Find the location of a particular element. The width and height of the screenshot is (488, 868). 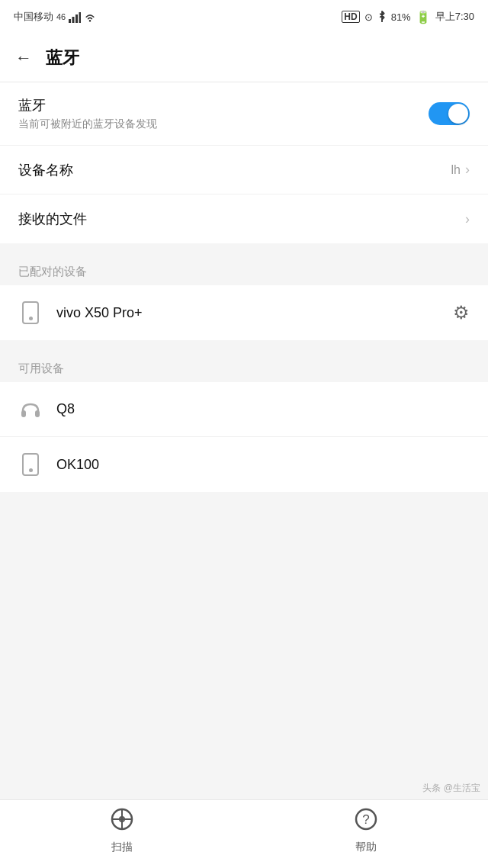

help-icon: ? is located at coordinates (366, 822).